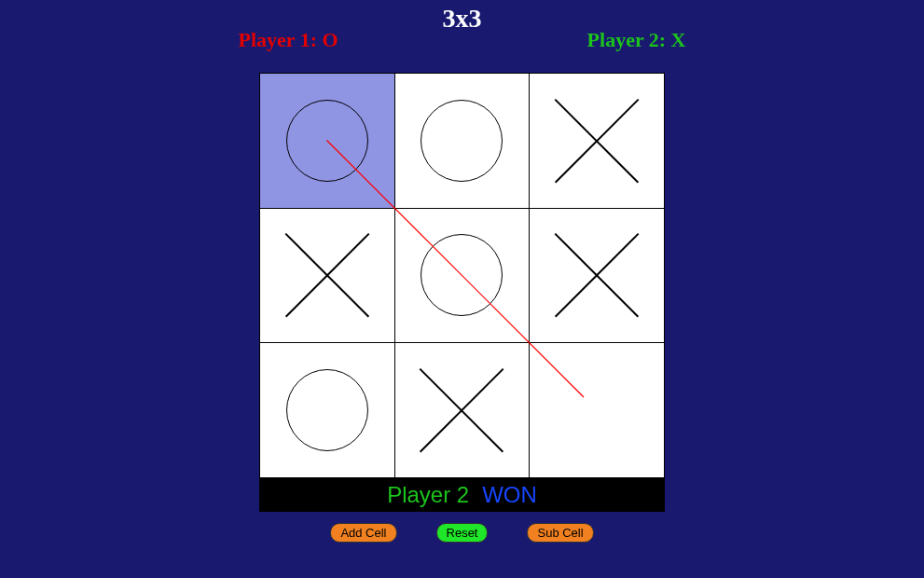 This screenshot has height=578, width=924. Describe the element at coordinates (462, 533) in the screenshot. I see `controls: Add Cell Reset Sub Cell` at that location.